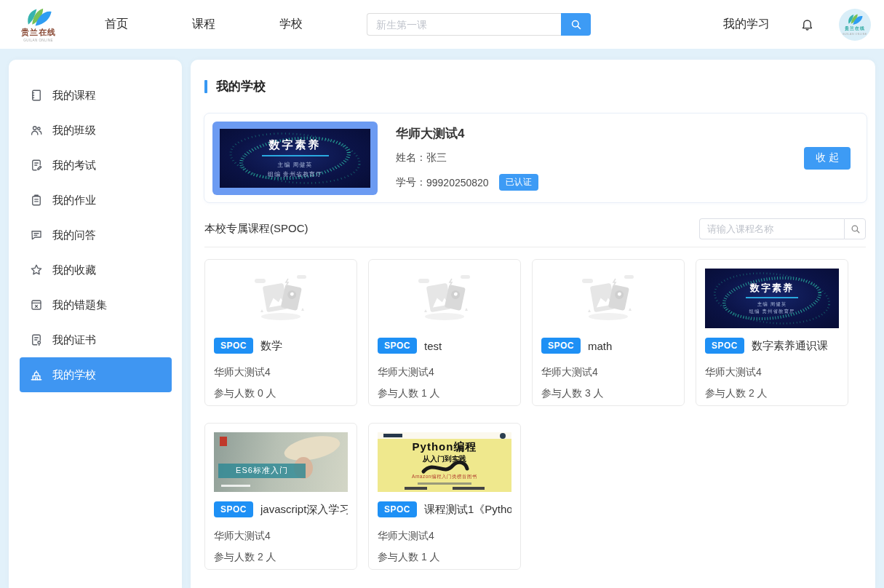  Describe the element at coordinates (281, 496) in the screenshot. I see `course-card: ES6标准入门 SPOC javascript深入学习 华师大测试4 参与人数 …` at that location.